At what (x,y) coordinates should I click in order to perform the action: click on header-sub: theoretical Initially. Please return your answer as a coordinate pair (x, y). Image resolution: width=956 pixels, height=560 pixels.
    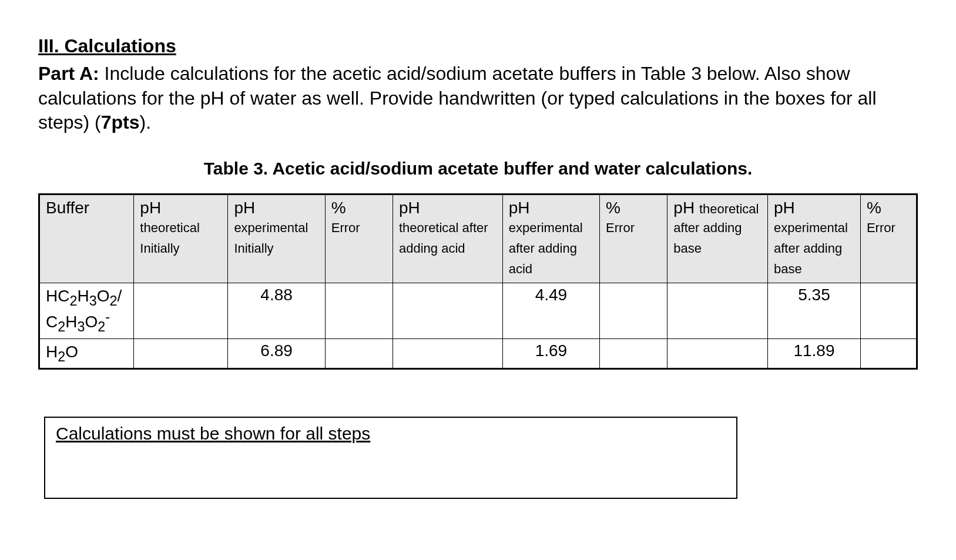
    Looking at the image, I should click on (181, 238).